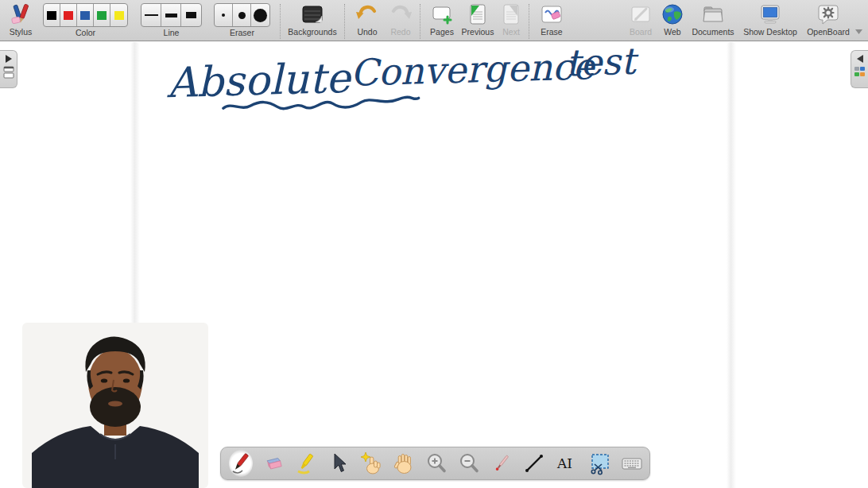 The height and width of the screenshot is (488, 868). What do you see at coordinates (599, 463) in the screenshot?
I see `capture-tool-button` at bounding box center [599, 463].